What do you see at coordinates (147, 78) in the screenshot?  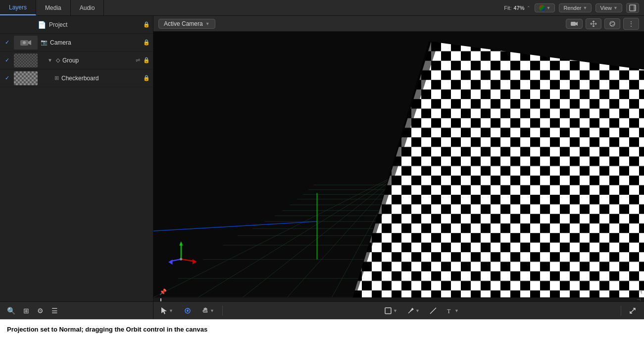 I see `lock-icon-checker: 🔒` at bounding box center [147, 78].